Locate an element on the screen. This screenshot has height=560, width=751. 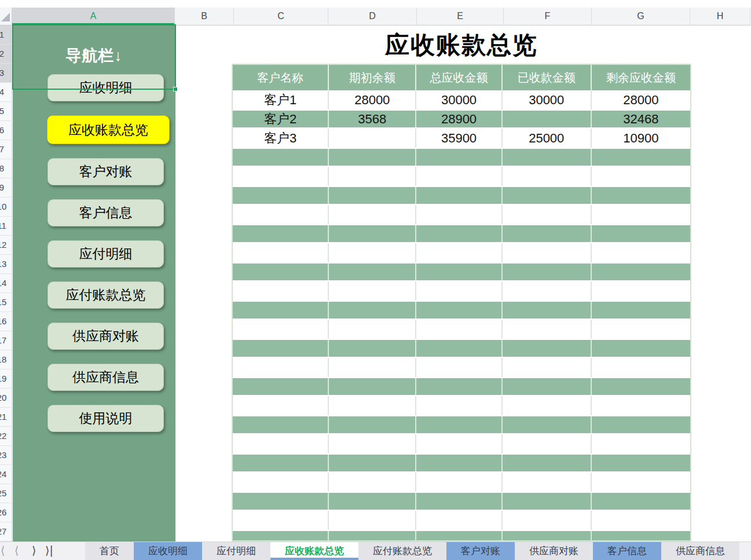
table-cell: 期初余额 is located at coordinates (373, 78).